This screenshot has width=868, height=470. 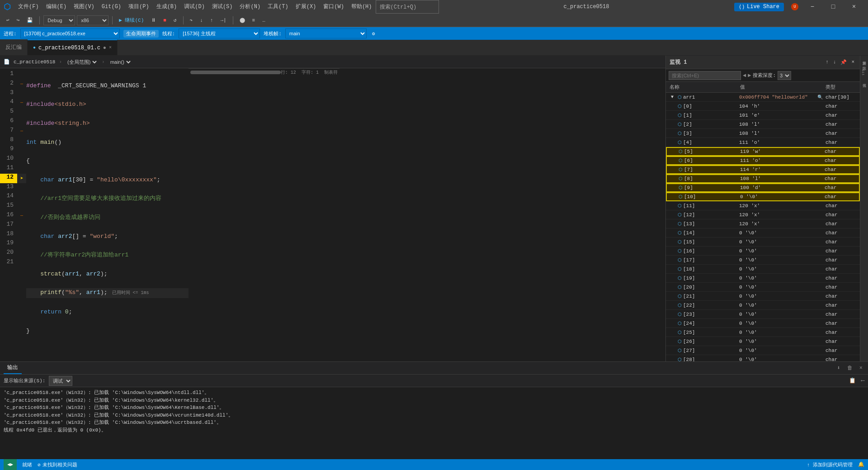 What do you see at coordinates (373, 33) in the screenshot?
I see `filter-icon: ⚙` at bounding box center [373, 33].